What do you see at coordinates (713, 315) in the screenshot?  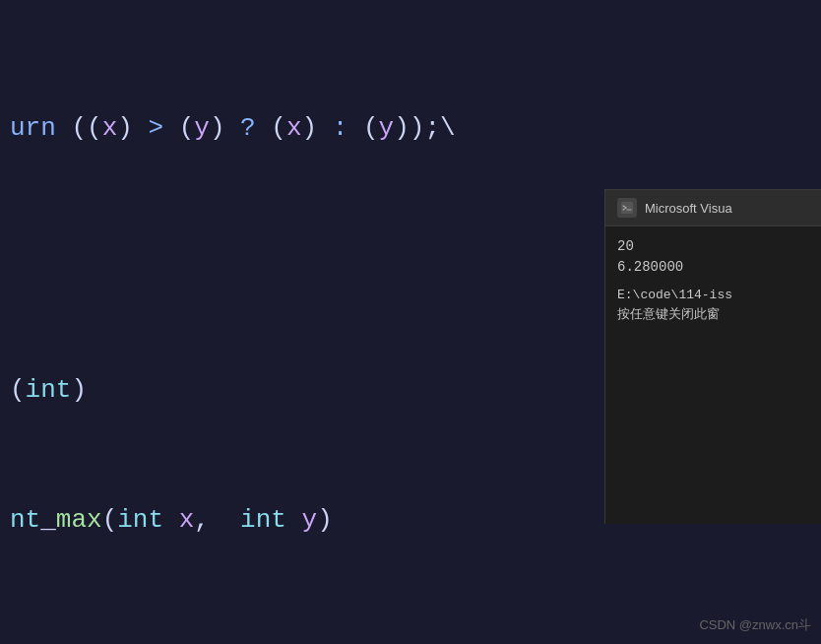 I see `terminal-hint: 按任意键关闭此窗` at bounding box center [713, 315].